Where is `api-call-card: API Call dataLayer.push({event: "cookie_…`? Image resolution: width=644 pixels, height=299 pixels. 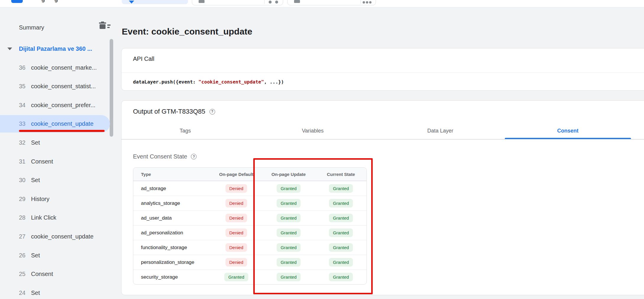 api-call-card: API Call dataLayer.push({event: "cookie_… is located at coordinates (382, 69).